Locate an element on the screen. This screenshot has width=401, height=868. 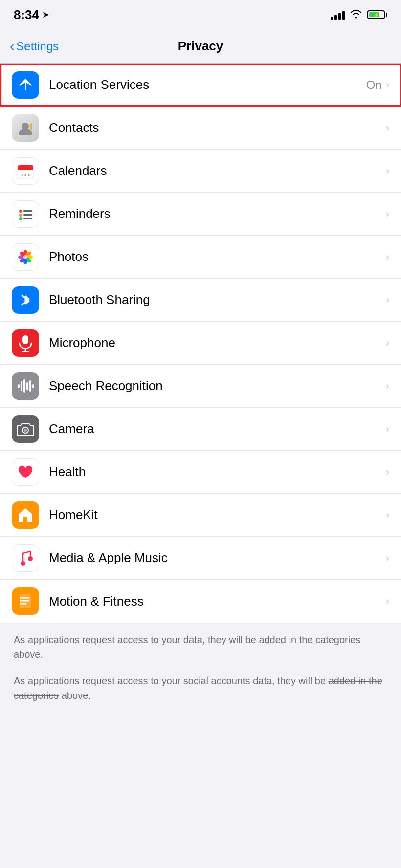
item-label: Reminders is located at coordinates (217, 214).